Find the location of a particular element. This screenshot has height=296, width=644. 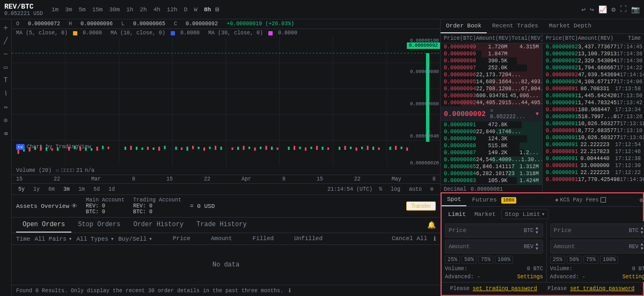

buy-price-down-arrow: ▼ is located at coordinates (537, 233).